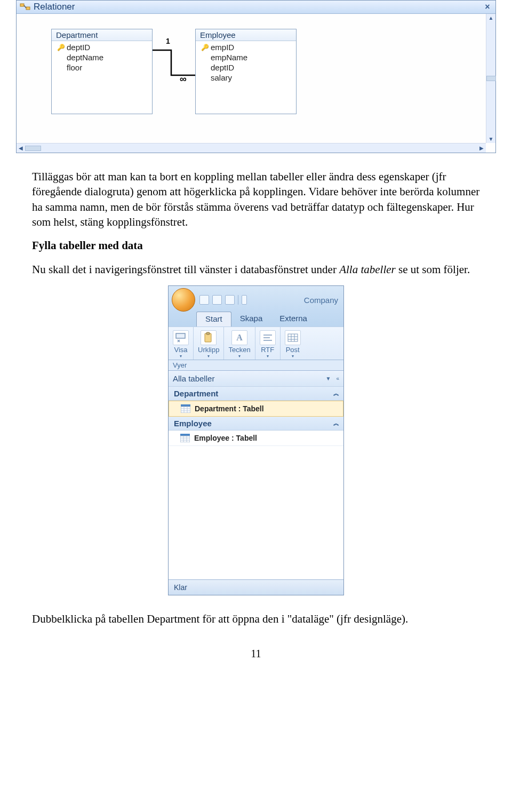 This screenshot has height=812, width=512. What do you see at coordinates (256, 200) in the screenshot?
I see `paragraph: Tilläggas bör att man kan ta bort en kop…` at bounding box center [256, 200].